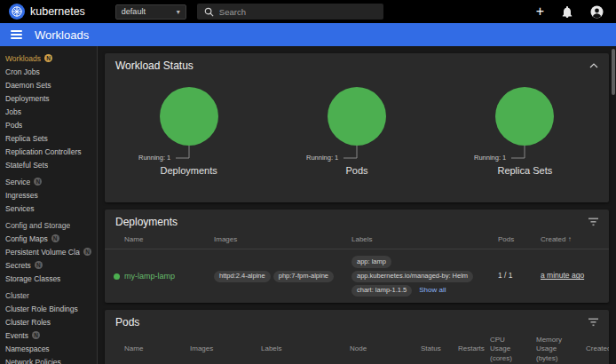 The width and height of the screenshot is (616, 364). Describe the element at coordinates (27, 239) in the screenshot. I see `sidebar-item-label: Config Maps` at that location.